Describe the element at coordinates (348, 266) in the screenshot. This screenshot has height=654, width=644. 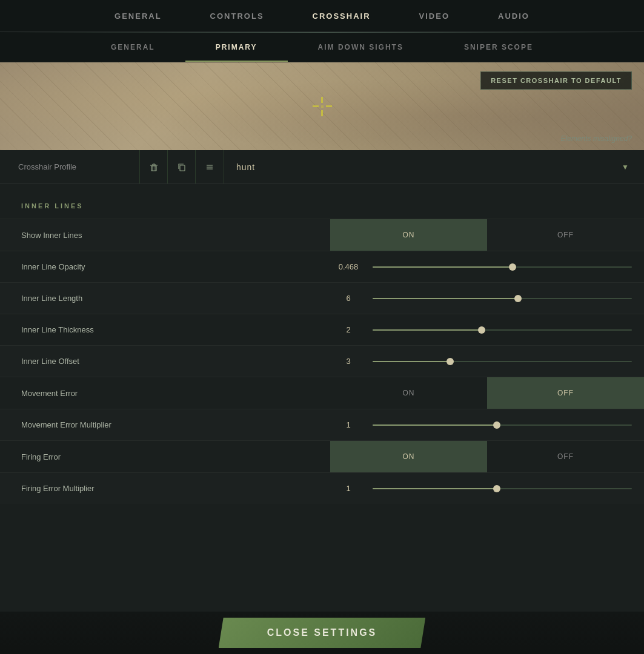
I see `slider-value-inner-line-opacity: 0.468` at that location.